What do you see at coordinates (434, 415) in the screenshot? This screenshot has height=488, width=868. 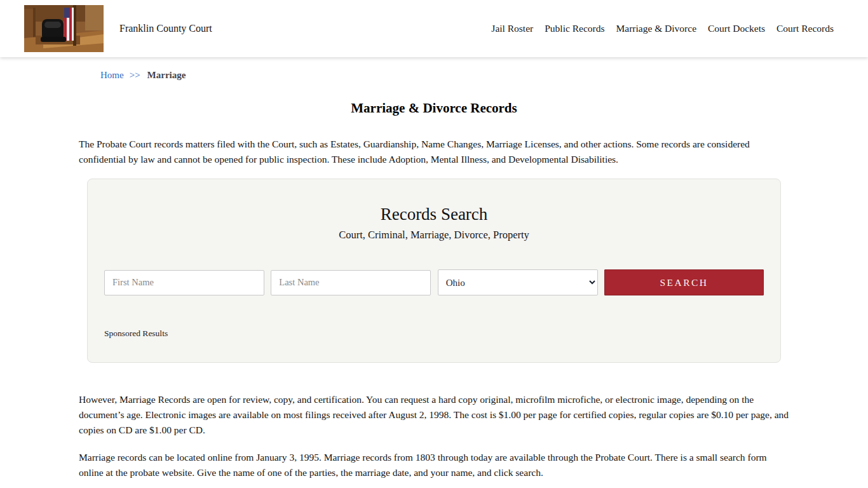 I see `marriage-records-paragraph: However, Marriage Records are open for r…` at bounding box center [434, 415].